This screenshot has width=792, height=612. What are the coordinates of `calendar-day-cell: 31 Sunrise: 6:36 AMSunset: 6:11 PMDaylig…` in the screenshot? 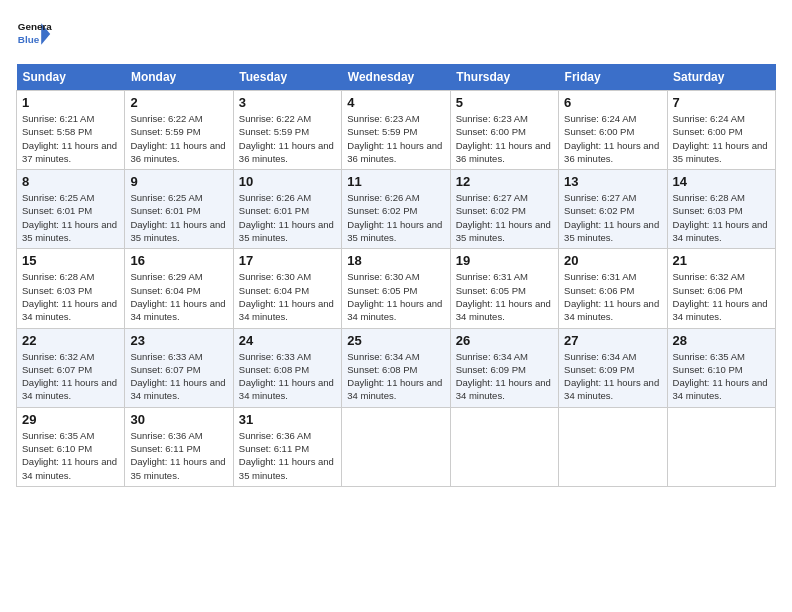 It's located at (287, 446).